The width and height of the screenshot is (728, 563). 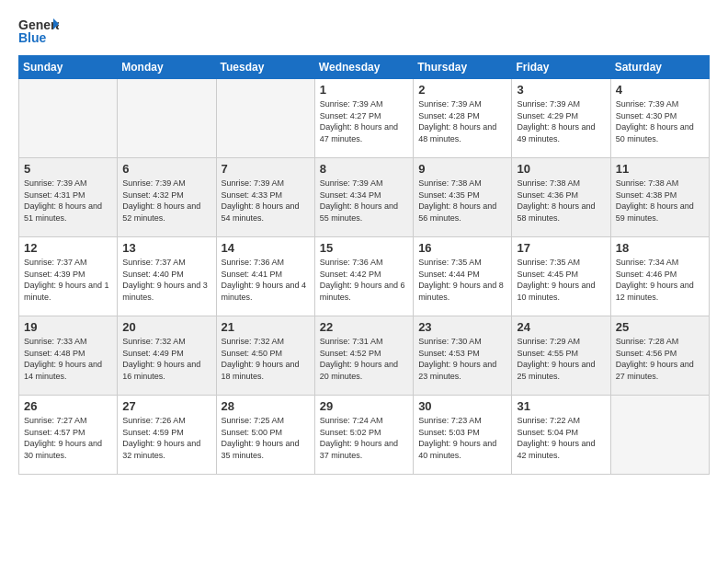 What do you see at coordinates (266, 359) in the screenshot?
I see `day-info: Sunrise: 7:32 AM Sunset: 4:50 PM Dayligh…` at bounding box center [266, 359].